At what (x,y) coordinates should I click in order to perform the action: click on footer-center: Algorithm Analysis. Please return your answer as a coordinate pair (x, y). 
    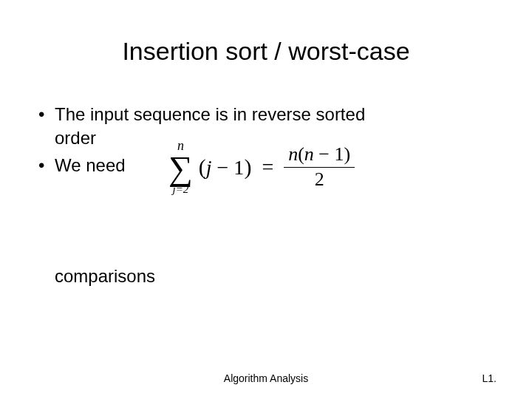
    Looking at the image, I should click on (266, 378).